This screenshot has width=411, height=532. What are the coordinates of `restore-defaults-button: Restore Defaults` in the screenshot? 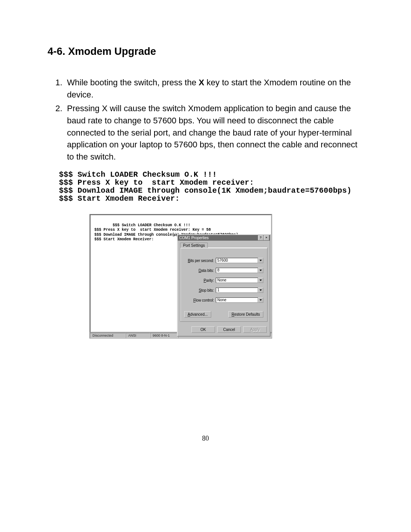 It's located at (246, 315).